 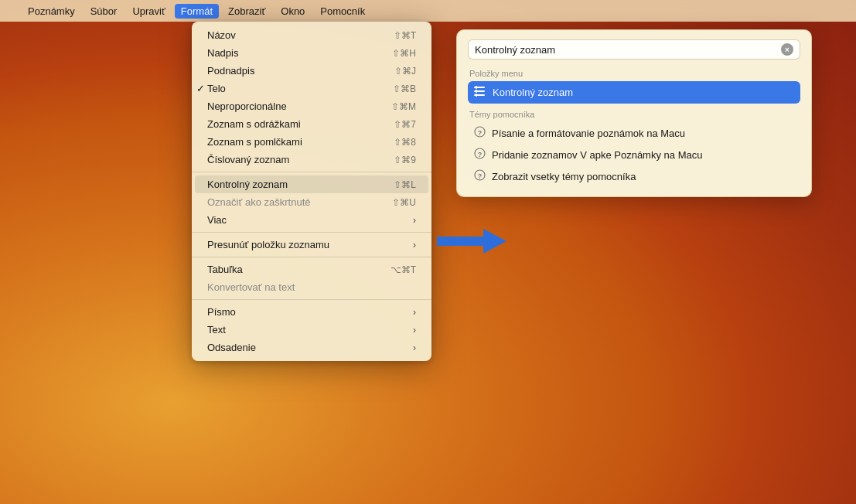 What do you see at coordinates (251, 288) in the screenshot?
I see `menu-item-label: Konvertovať na text` at bounding box center [251, 288].